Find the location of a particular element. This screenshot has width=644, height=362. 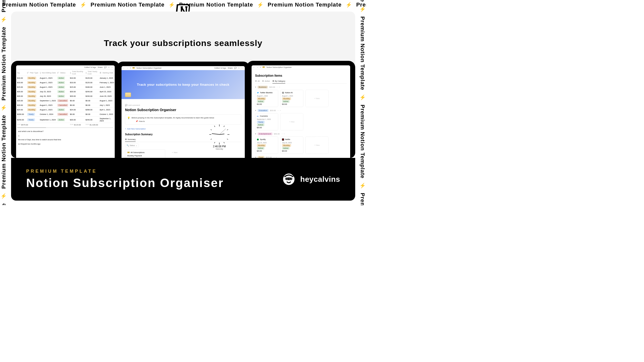

category-header: ▾ Food $15.00 ⋯ + is located at coordinates (301, 157).